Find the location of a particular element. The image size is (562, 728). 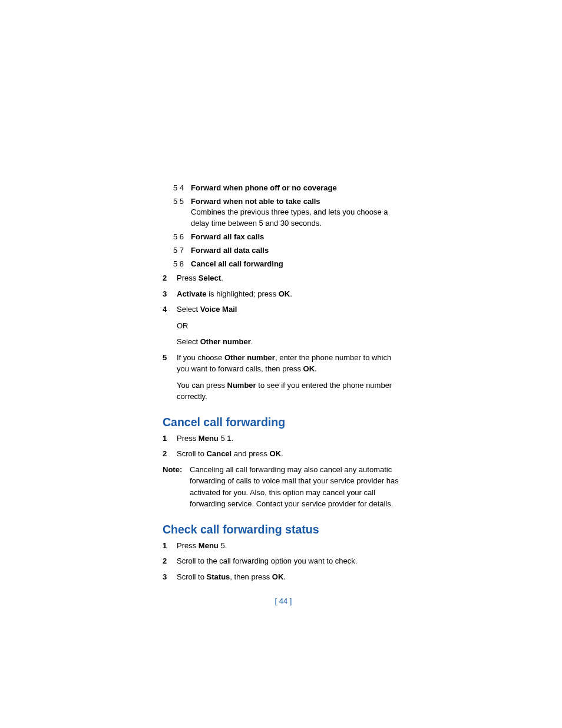

suboption-row: 5 4 Forward when phone off or no coverag… is located at coordinates (289, 188).